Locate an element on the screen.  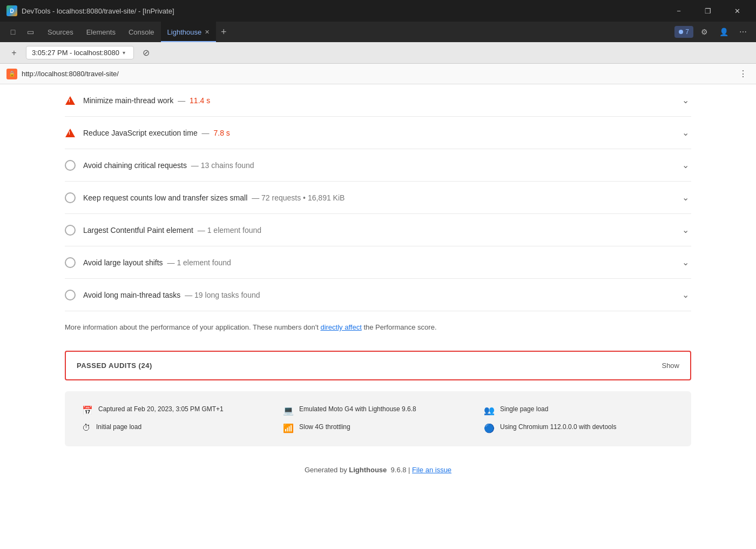
window-controls: − ❐ ✕ is located at coordinates (708, 11).